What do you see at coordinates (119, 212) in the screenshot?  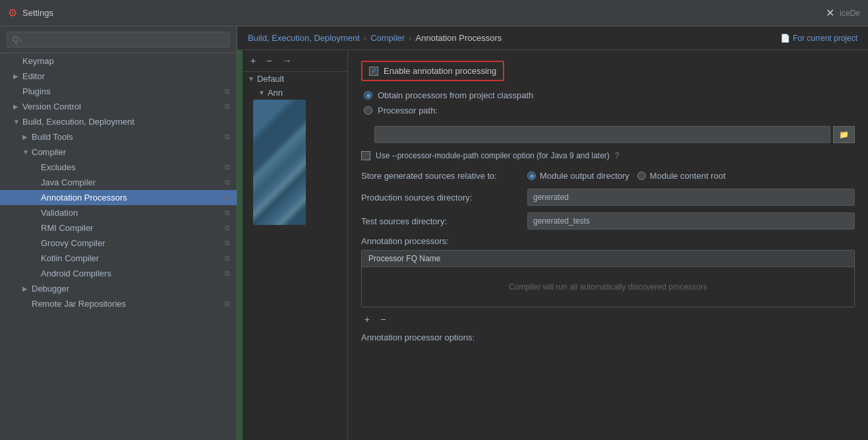 I see `sidebar-item-validation: Validation ⧉` at bounding box center [119, 212].